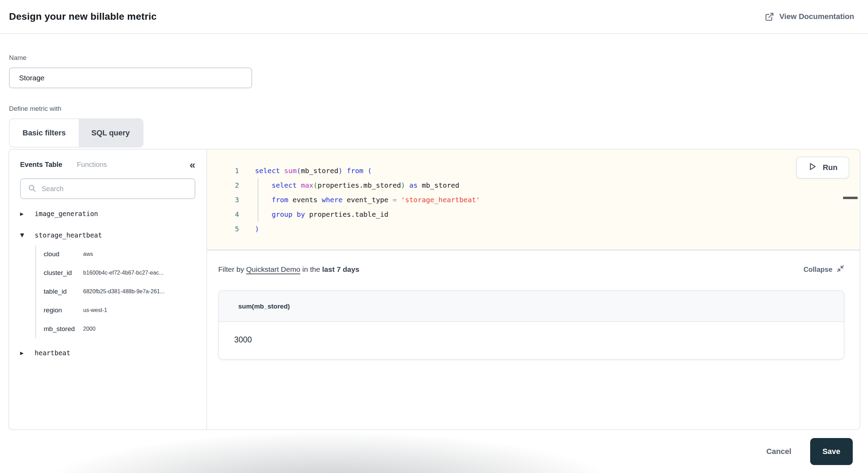  I want to click on result-cell: 3000, so click(531, 341).